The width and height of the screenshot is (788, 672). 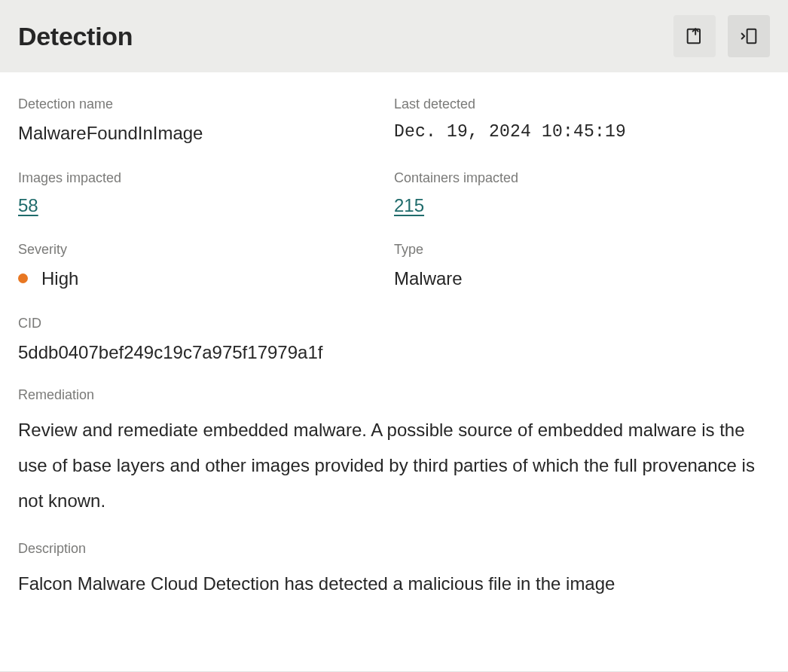 I want to click on type-label: Type, so click(x=582, y=250).